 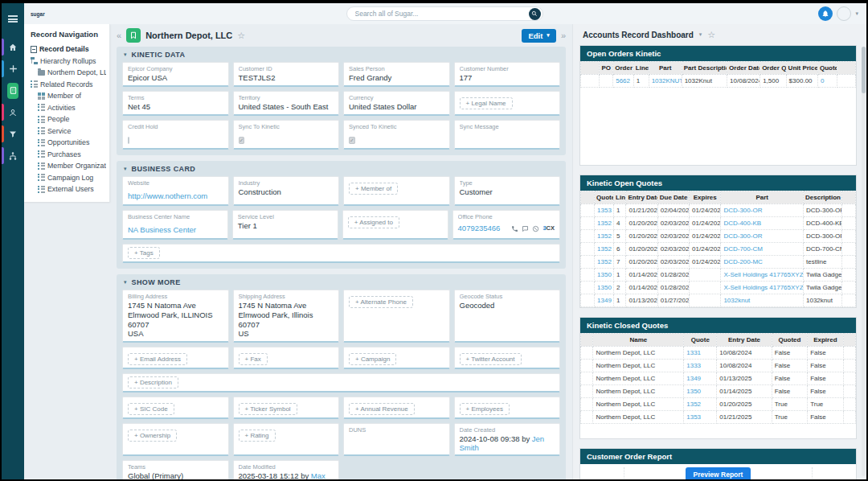 I want to click on edit-button: Edit ▾, so click(x=538, y=35).